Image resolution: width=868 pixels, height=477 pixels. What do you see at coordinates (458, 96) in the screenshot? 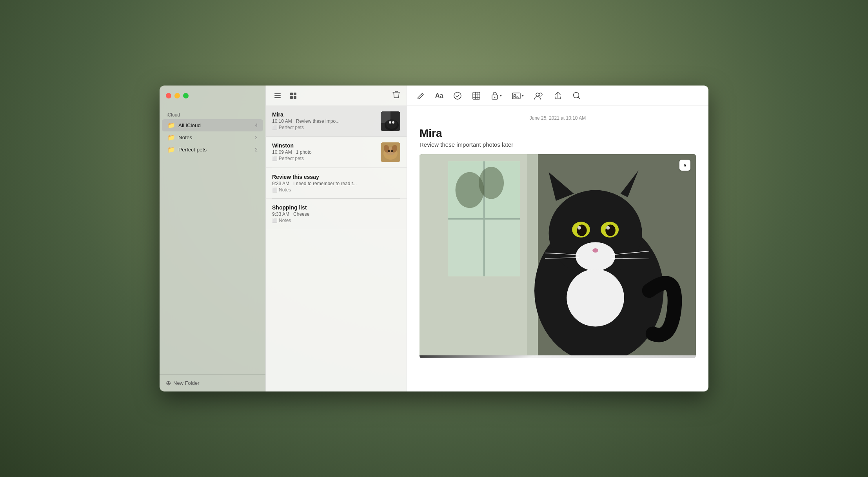
I see `checklist-button` at bounding box center [458, 96].